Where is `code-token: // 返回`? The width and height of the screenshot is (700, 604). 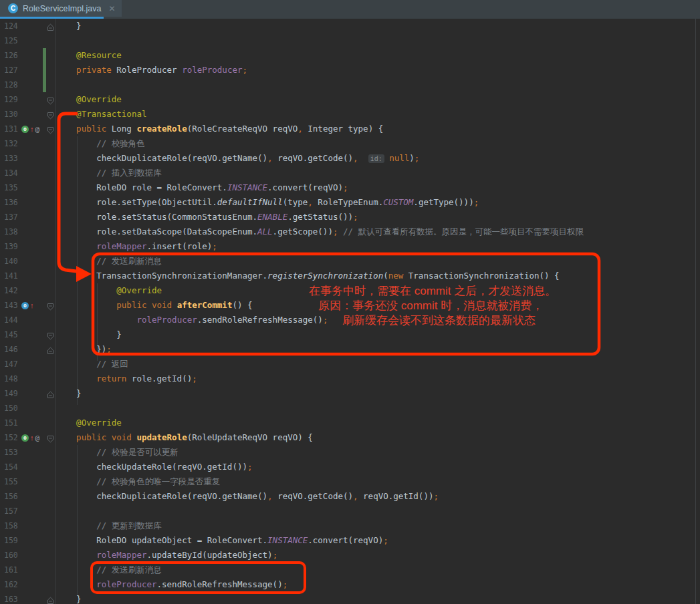 code-token: // 返回 is located at coordinates (92, 363).